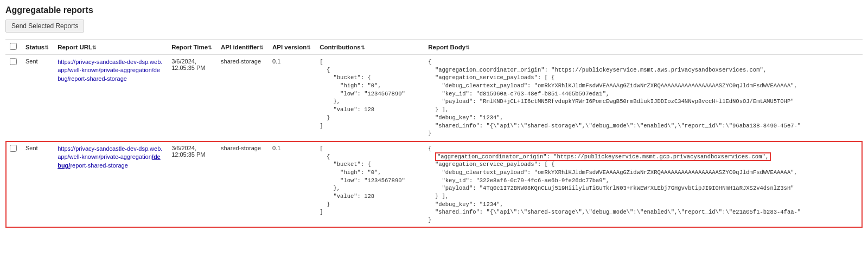  I want to click on col-time-header: Report Time⇅, so click(192, 47).